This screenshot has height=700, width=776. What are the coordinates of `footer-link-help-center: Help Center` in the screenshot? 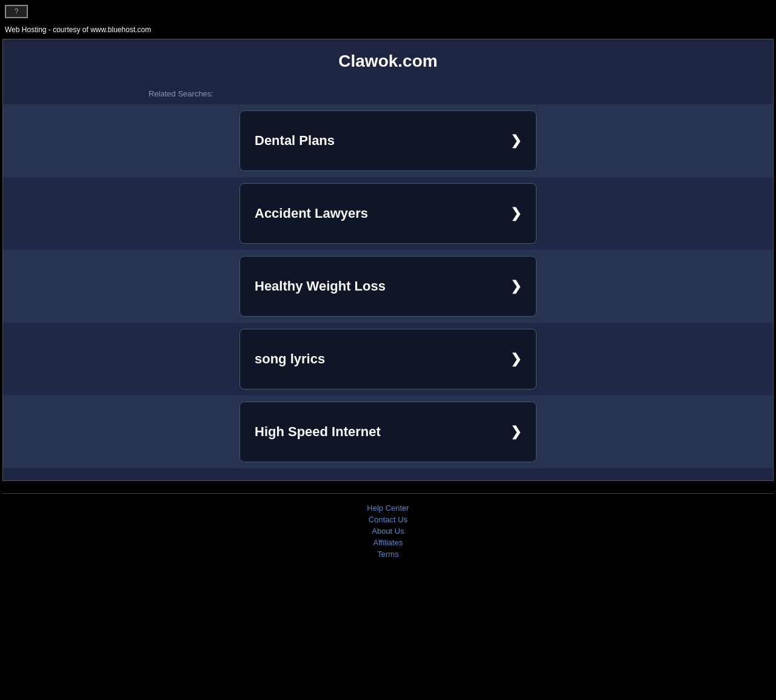 It's located at (388, 508).